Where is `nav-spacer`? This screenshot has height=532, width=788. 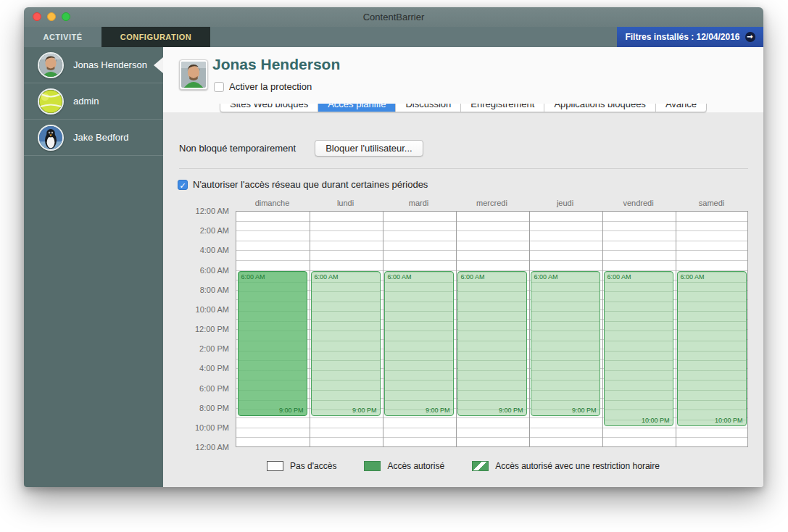
nav-spacer is located at coordinates (413, 37).